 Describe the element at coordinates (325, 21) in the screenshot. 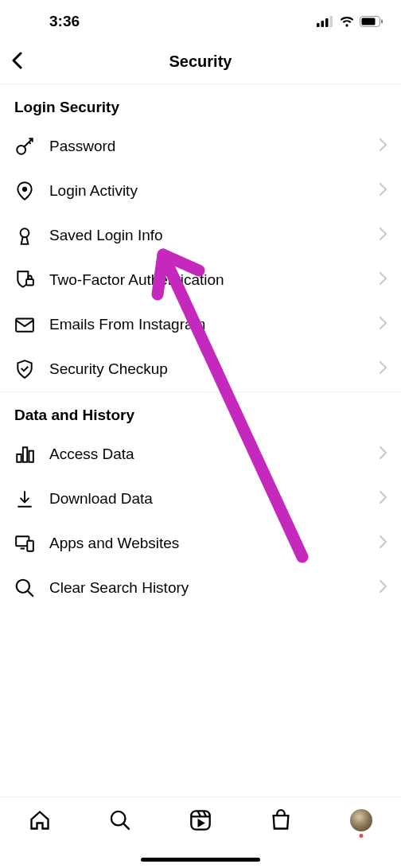

I see `cellular-icon` at that location.